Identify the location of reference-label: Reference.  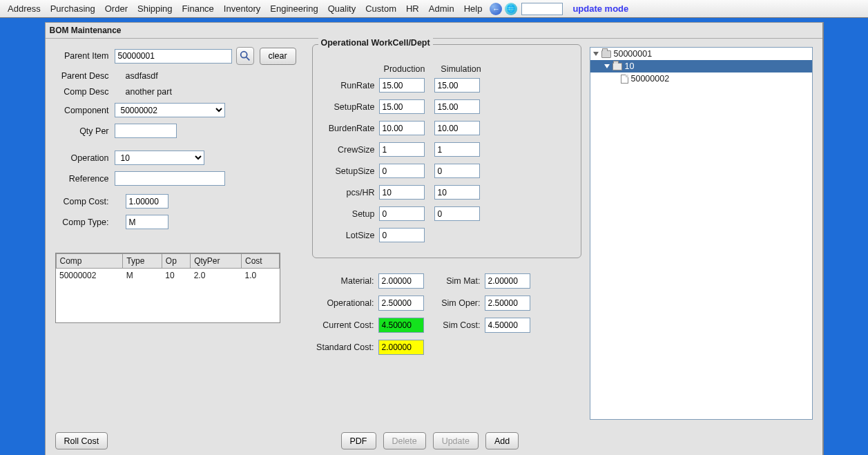
(82, 179).